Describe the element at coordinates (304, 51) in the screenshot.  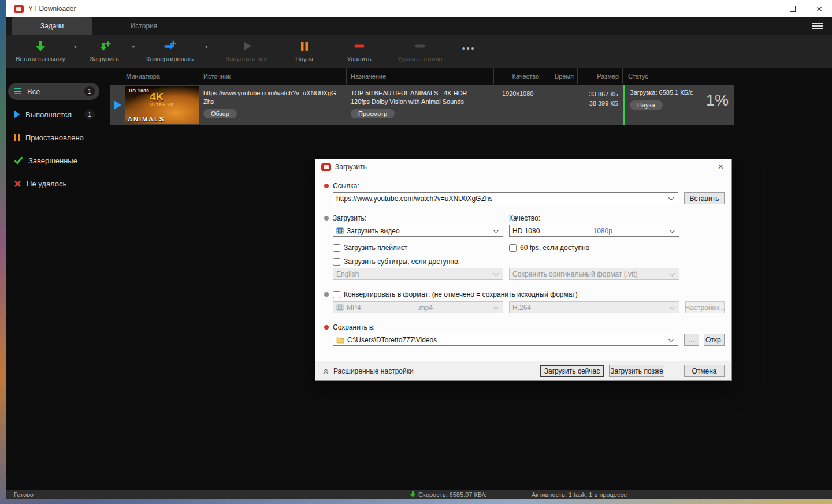
I see `pause-button: Пауза` at that location.